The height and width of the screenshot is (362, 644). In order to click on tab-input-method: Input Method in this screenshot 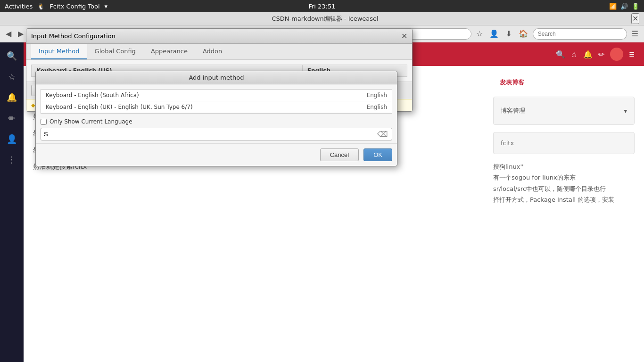, I will do `click(59, 52)`.